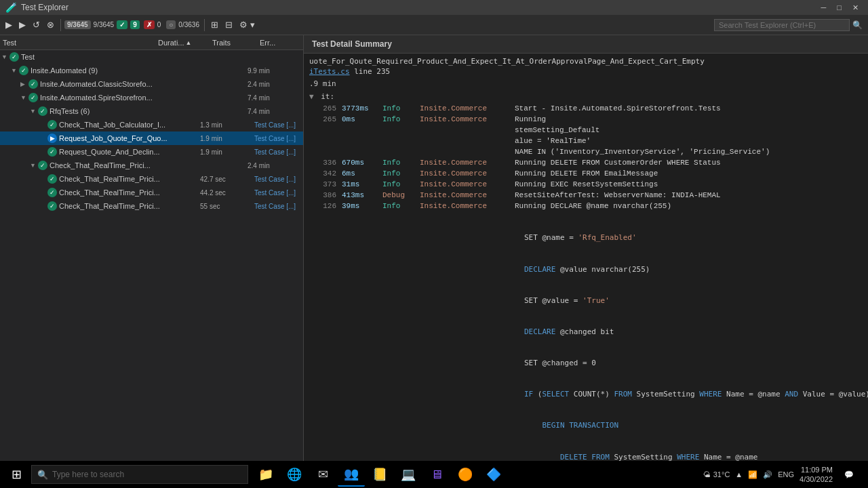  Describe the element at coordinates (278, 192) in the screenshot. I see `test-tag: Test Case [...]` at that location.